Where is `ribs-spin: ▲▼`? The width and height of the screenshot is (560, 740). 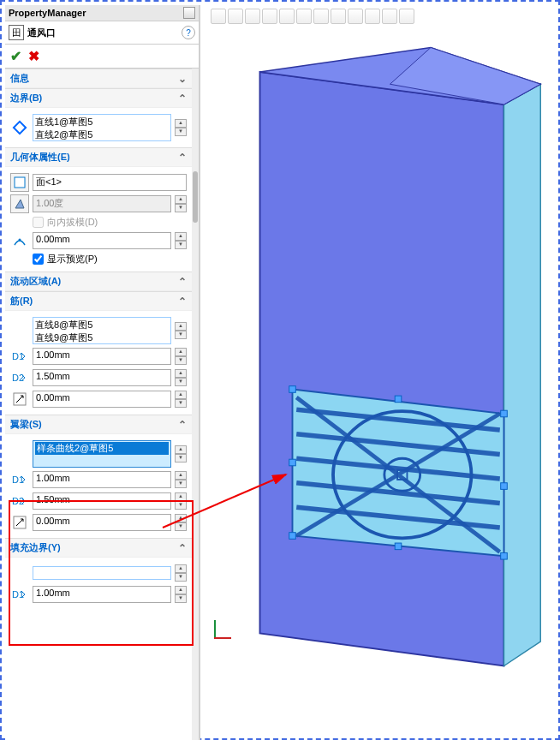
ribs-spin: ▲▼ is located at coordinates (181, 331).